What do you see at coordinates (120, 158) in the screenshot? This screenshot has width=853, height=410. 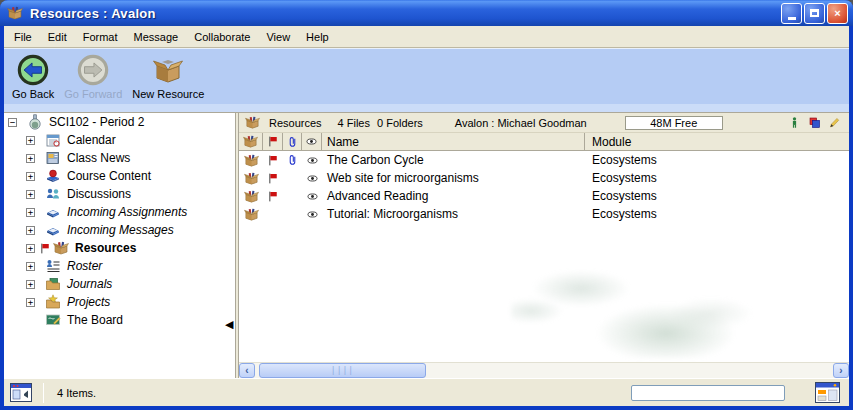 I see `tree-item-class-news: + Class News` at bounding box center [120, 158].